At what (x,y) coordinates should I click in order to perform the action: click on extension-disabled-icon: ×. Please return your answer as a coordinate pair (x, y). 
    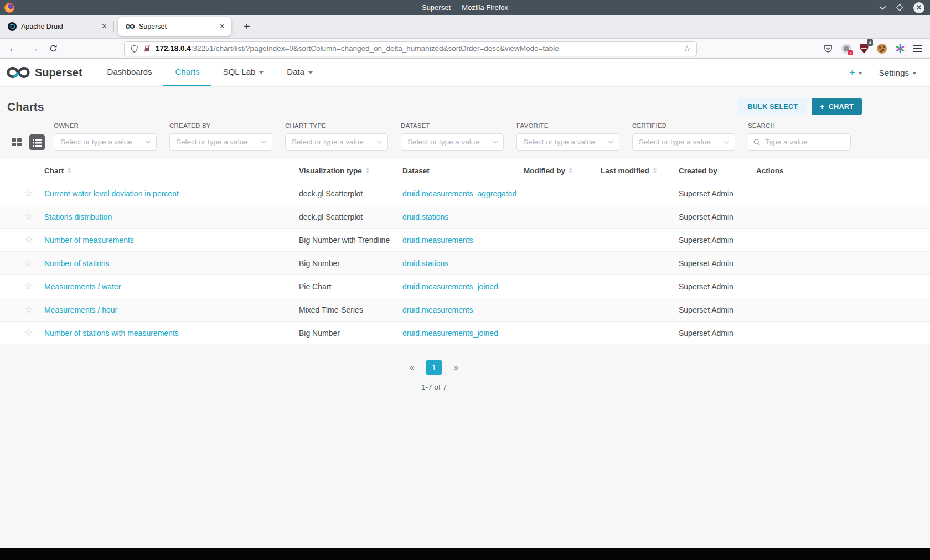
    Looking at the image, I should click on (846, 49).